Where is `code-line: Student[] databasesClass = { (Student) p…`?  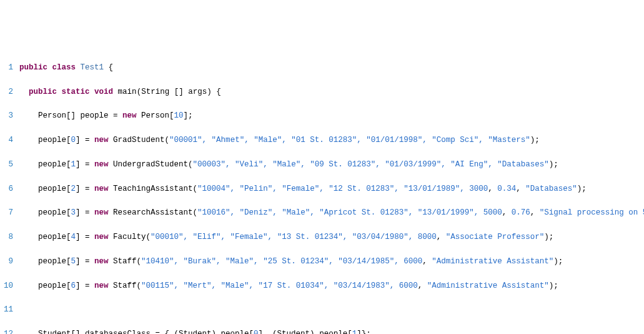 code-line: Student[] databasesClass = { (Student) p… is located at coordinates (332, 331).